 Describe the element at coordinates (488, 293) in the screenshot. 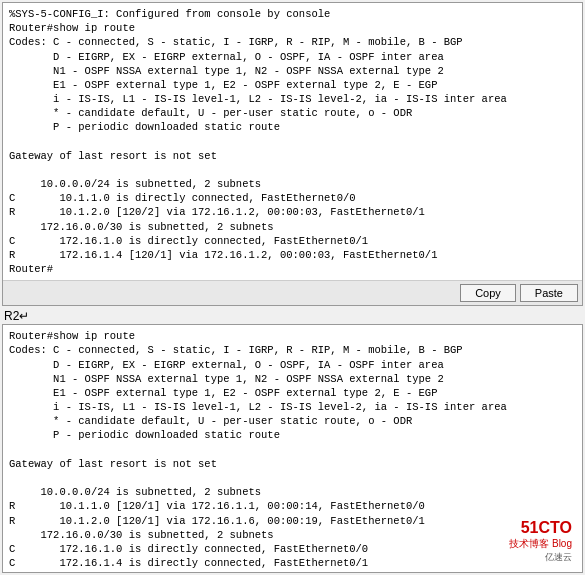

I see `copy-button: Copy` at that location.